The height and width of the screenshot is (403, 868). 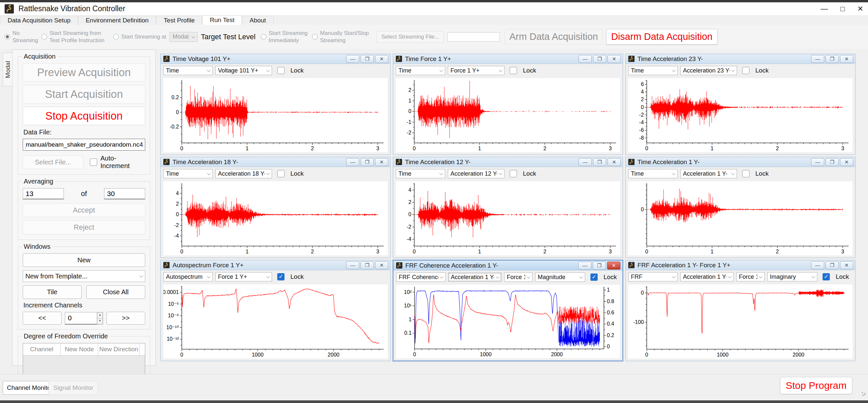 What do you see at coordinates (342, 37) in the screenshot?
I see `radio-manual-streaming: Manually Start/Stop Streaming` at bounding box center [342, 37].